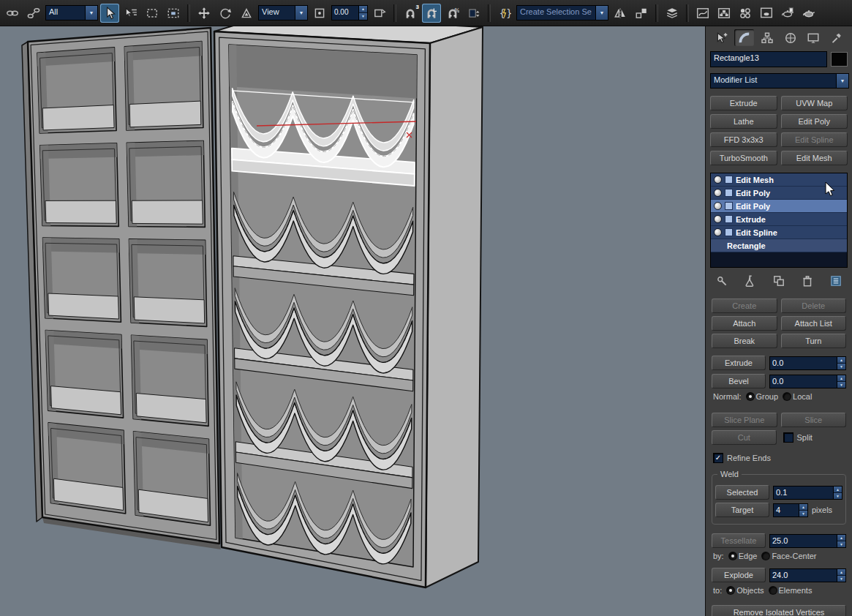  What do you see at coordinates (703, 13) in the screenshot?
I see `curve-editor-button` at bounding box center [703, 13].